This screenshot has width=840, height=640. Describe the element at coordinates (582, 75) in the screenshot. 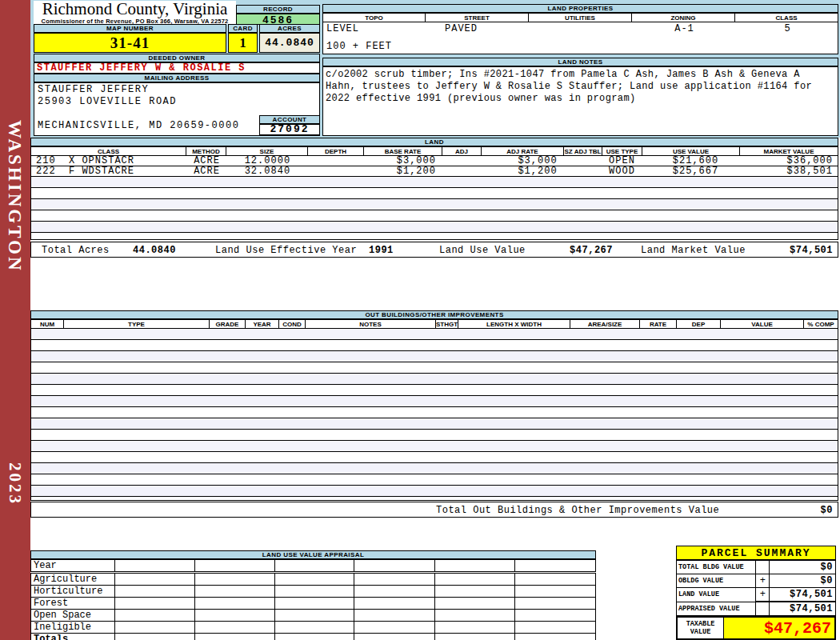

I see `land-notes-line: c/o2002 scrub timber; Ins #2021-1047 fro…` at that location.